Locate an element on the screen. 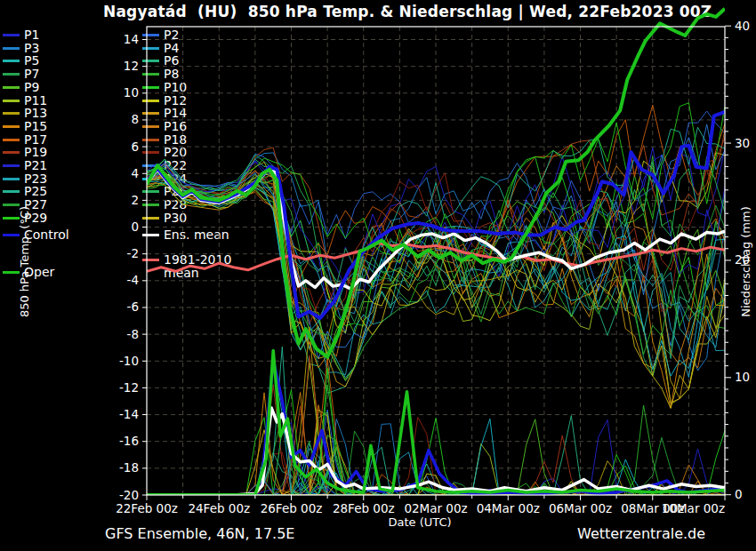  svg-text: 6 is located at coordinates (135, 147).